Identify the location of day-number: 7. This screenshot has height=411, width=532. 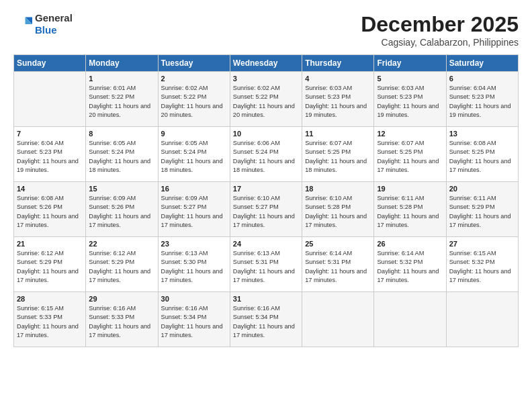
(50, 134).